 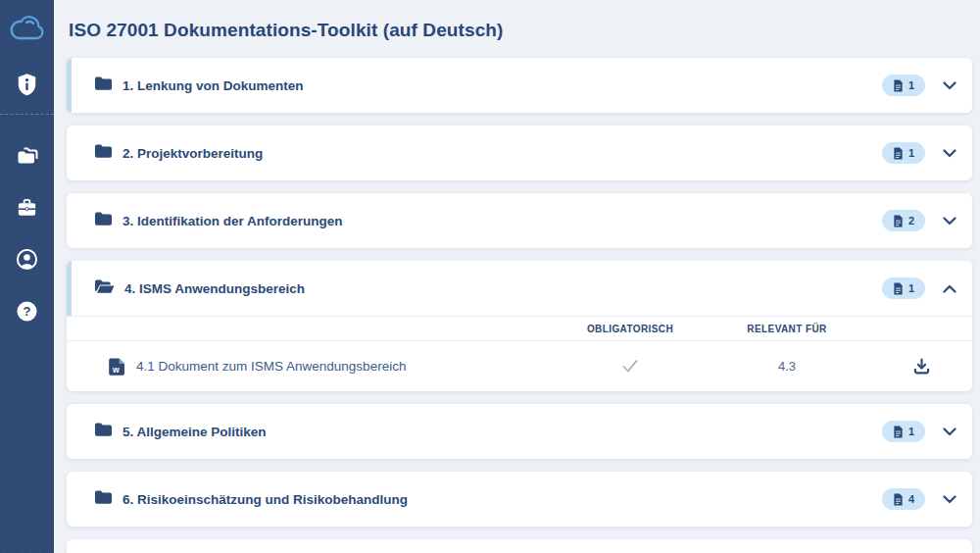 I want to click on section-header: 1. Lenkung von Dokumenten 1, so click(x=519, y=85).